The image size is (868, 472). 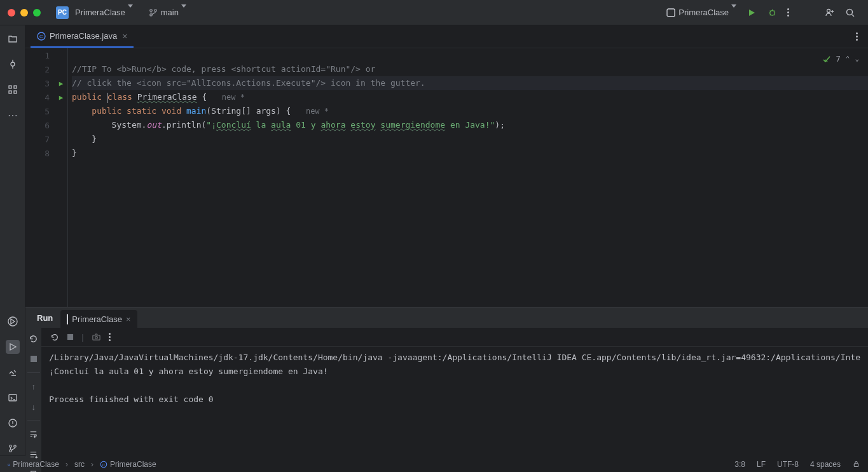 I want to click on vcs-branch-selector: main, so click(x=167, y=13).